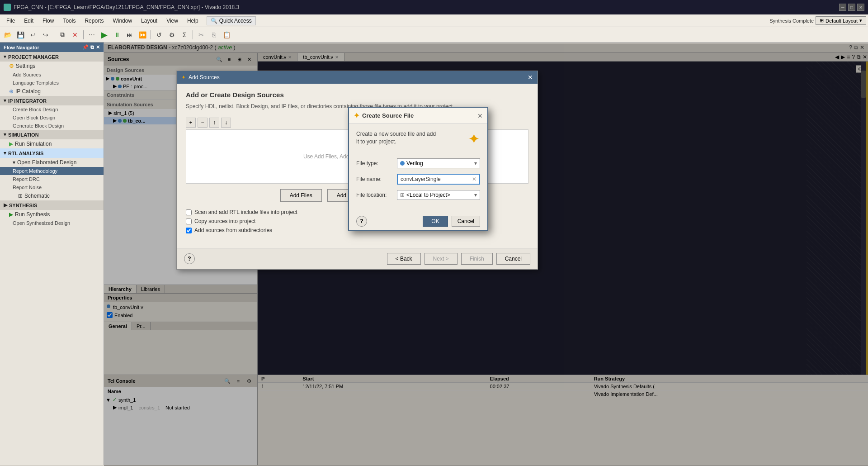  Describe the element at coordinates (29, 21) in the screenshot. I see `menu-edit: Edit` at that location.